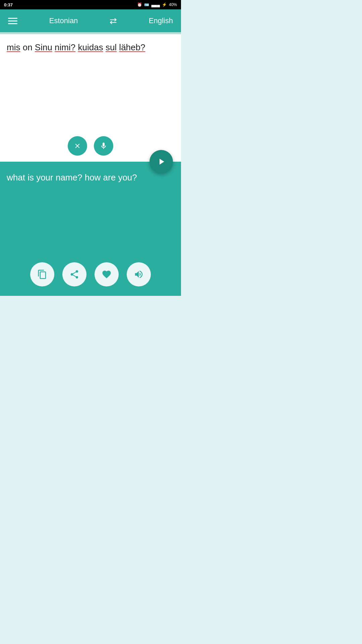 This screenshot has height=644, width=362. What do you see at coordinates (13, 47) in the screenshot?
I see `word-mis: mis` at bounding box center [13, 47].